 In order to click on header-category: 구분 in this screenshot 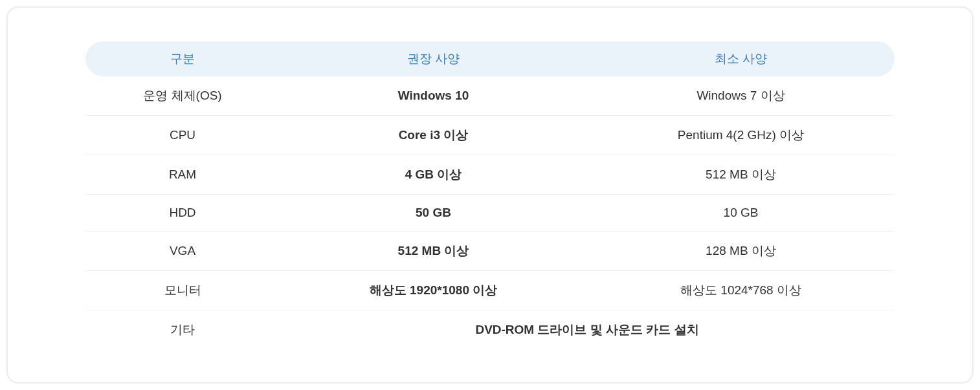, I will do `click(183, 59)`.